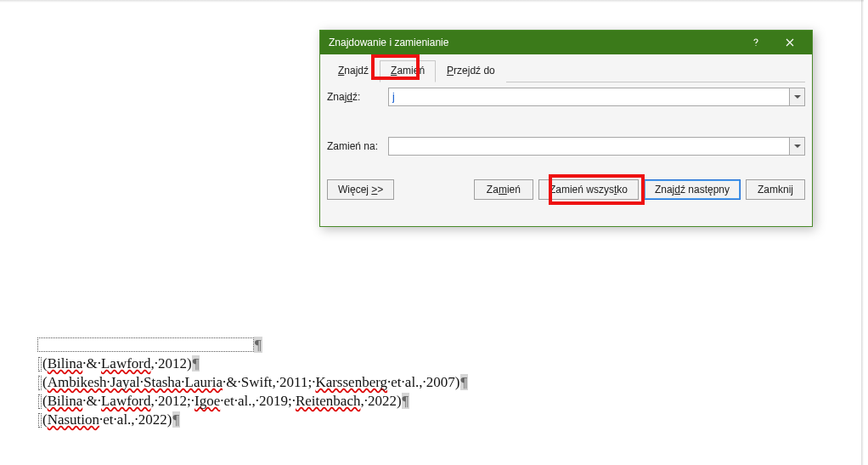 The width and height of the screenshot is (868, 465). Describe the element at coordinates (408, 71) in the screenshot. I see `tab-replace: Zamień` at that location.